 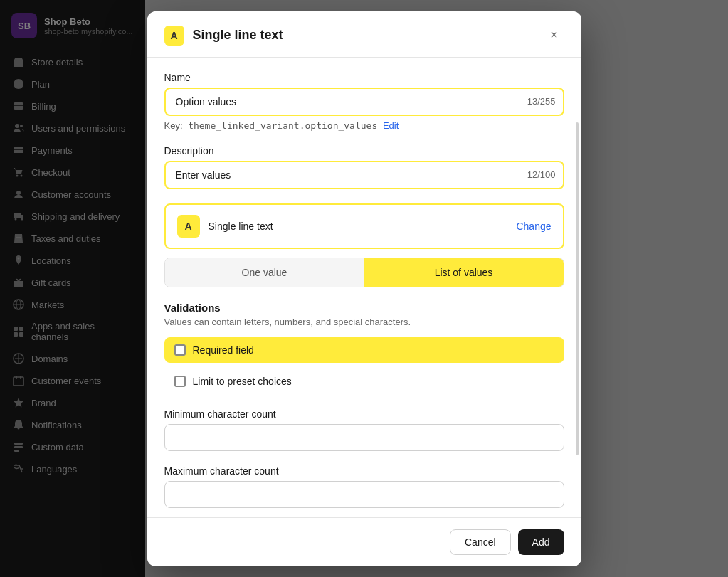 What do you see at coordinates (364, 542) in the screenshot?
I see `modal-footer: Cancel Add` at bounding box center [364, 542].